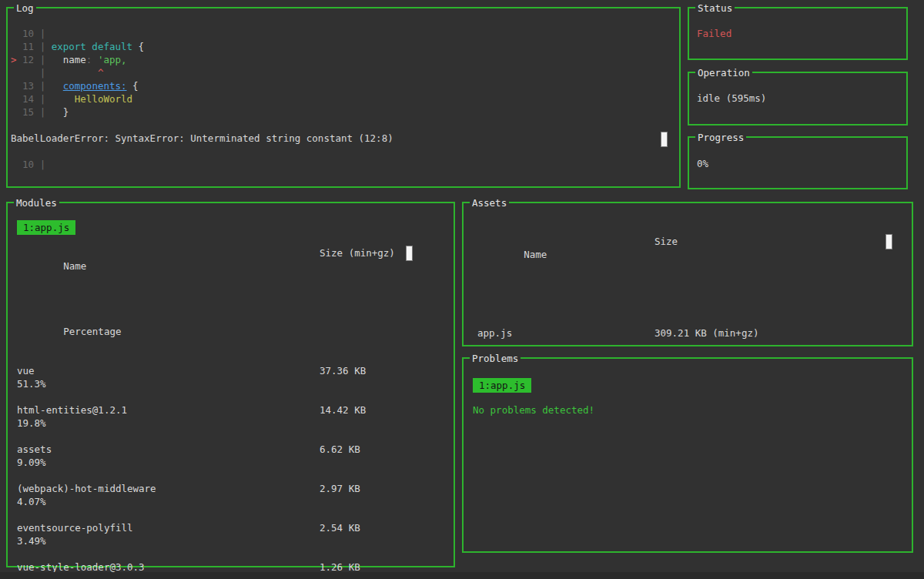 Image resolution: width=924 pixels, height=579 pixels. What do you see at coordinates (798, 99) in the screenshot?
I see `operation-panel: Operation idle (595ms)` at bounding box center [798, 99].